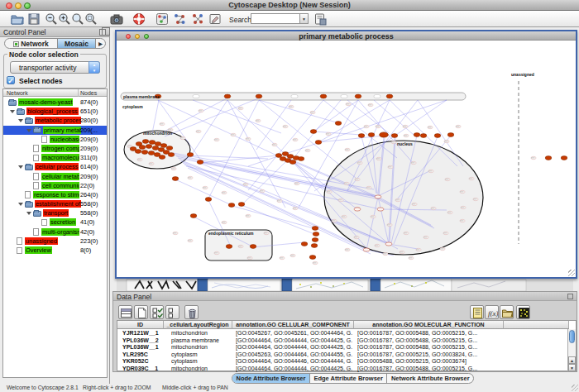 This screenshot has width=579, height=392. What do you see at coordinates (572, 361) in the screenshot?
I see `scroll-up-arrow: ▲` at bounding box center [572, 361].